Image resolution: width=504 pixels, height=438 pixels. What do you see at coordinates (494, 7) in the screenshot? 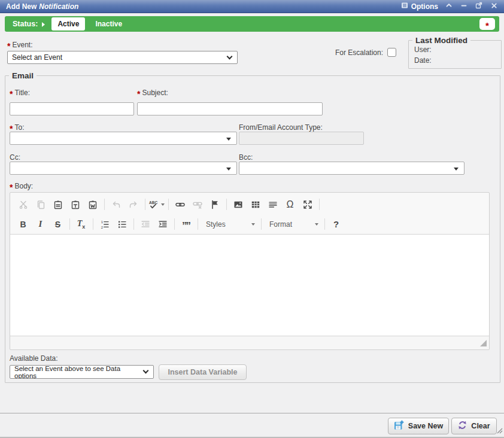
I see `close-button` at bounding box center [494, 7].